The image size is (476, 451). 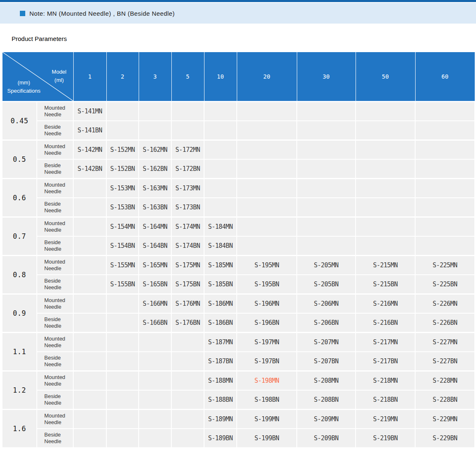 What do you see at coordinates (155, 266) in the screenshot?
I see `model-cell-S-165MN: S-165MN` at bounding box center [155, 266].